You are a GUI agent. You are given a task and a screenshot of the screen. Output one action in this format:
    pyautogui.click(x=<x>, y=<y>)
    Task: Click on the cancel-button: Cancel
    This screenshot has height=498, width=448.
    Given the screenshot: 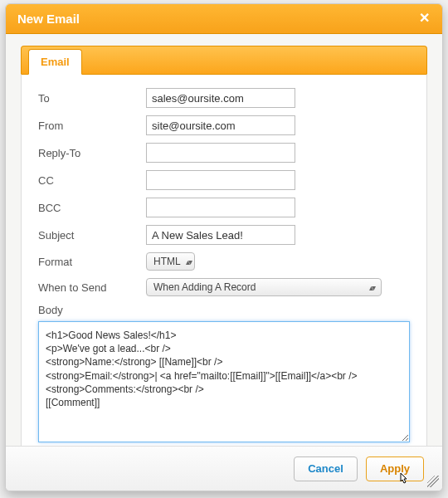 What is the action you would take?
    pyautogui.click(x=325, y=469)
    